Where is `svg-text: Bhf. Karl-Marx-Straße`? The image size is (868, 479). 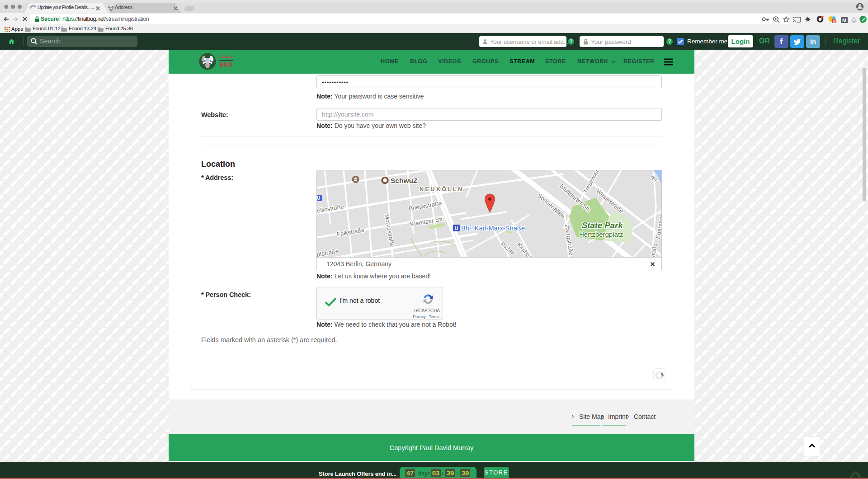
svg-text: Bhf. Karl-Marx-Straße is located at coordinates (493, 228).